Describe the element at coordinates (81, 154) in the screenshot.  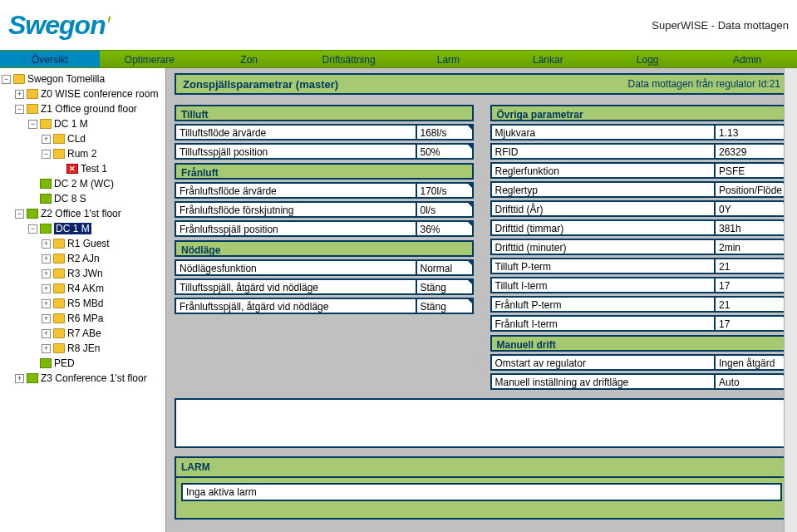
I see `tree-label: Rum 2` at that location.